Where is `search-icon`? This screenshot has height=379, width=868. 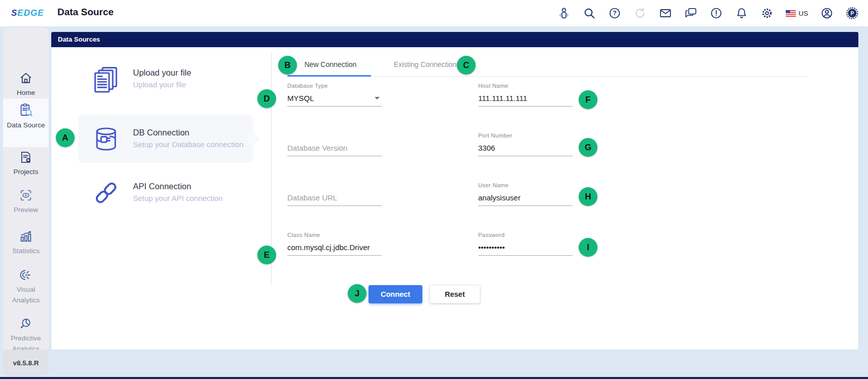 search-icon is located at coordinates (589, 13).